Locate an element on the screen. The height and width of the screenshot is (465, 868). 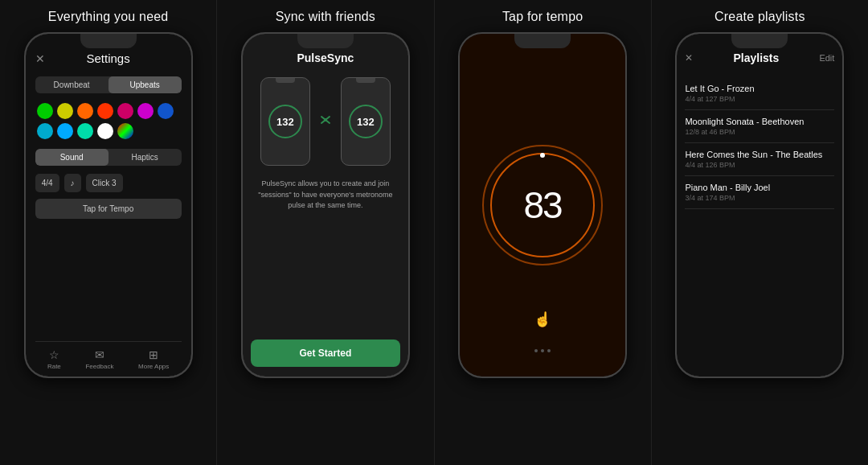
phone-screen-4: ✕ Playlists Edit Let It Go - Frozen 4/4 … is located at coordinates (760, 205).